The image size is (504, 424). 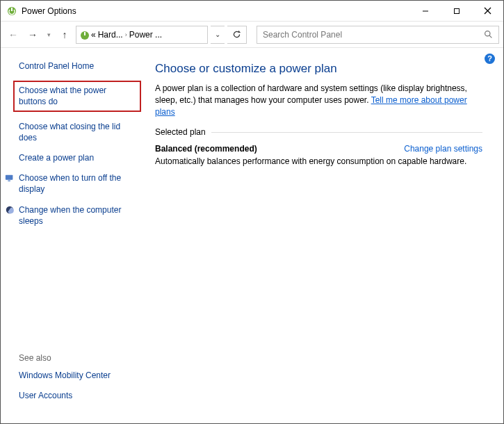 What do you see at coordinates (252, 35) in the screenshot?
I see `toolbar: ← → ▾ ↑ « Hard... › Power ... ⌄ Search C…` at bounding box center [252, 35].